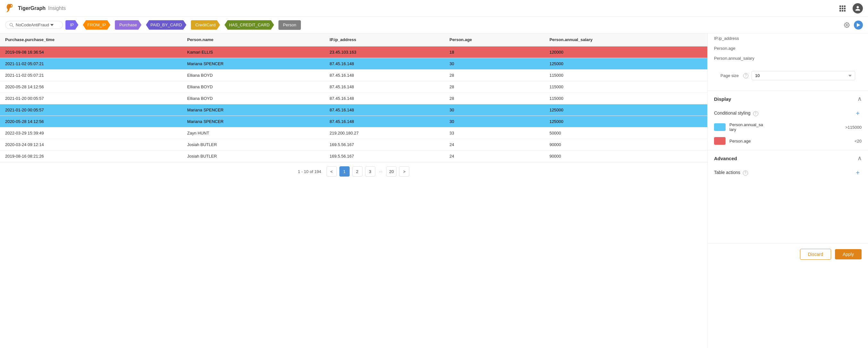  I want to click on conditional-styling-header: Conditional styling ? +, so click(788, 113).